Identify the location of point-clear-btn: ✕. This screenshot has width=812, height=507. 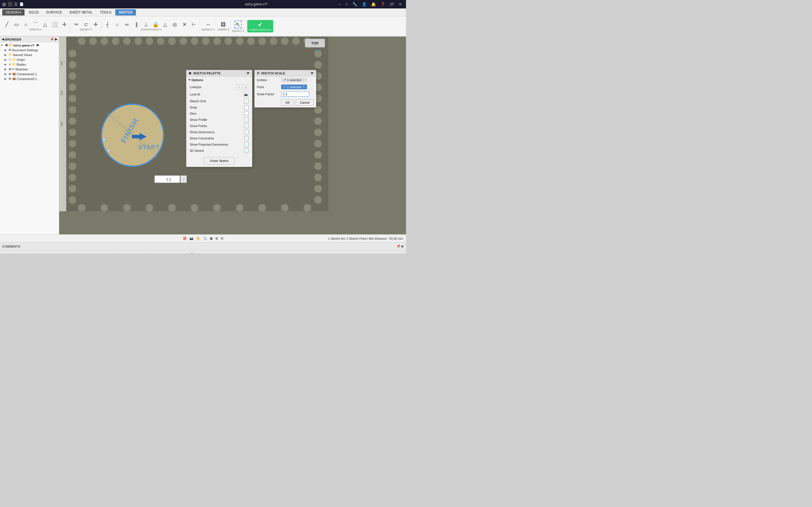
(303, 87).